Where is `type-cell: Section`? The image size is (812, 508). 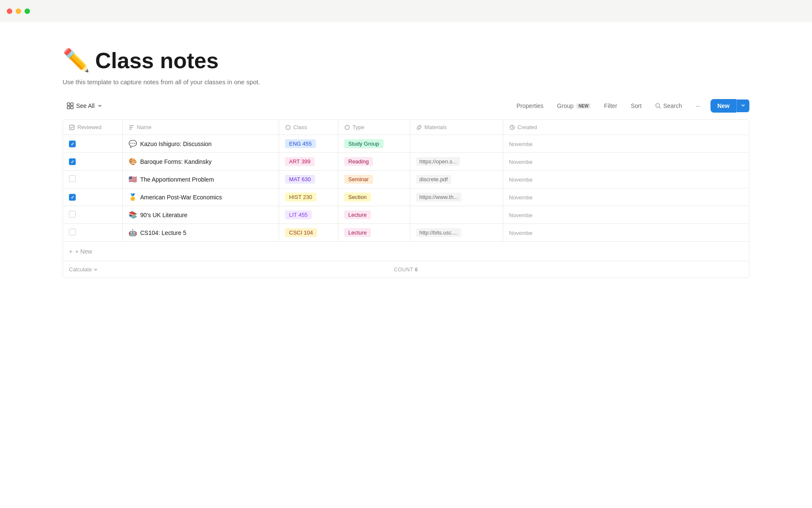 type-cell: Section is located at coordinates (374, 197).